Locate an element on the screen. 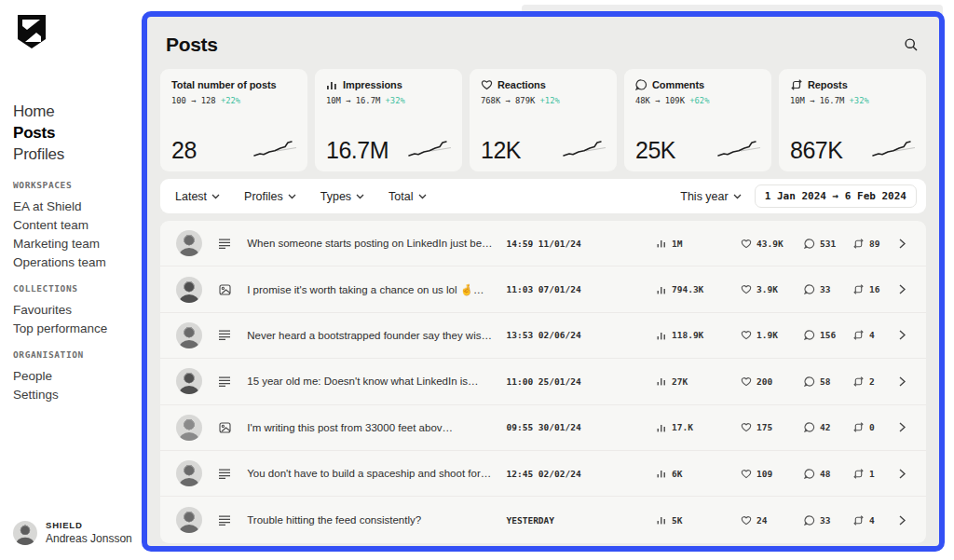 The width and height of the screenshot is (954, 560). stat-cards: Total number of posts 100 → 128 +22% 28 … is located at coordinates (543, 120).